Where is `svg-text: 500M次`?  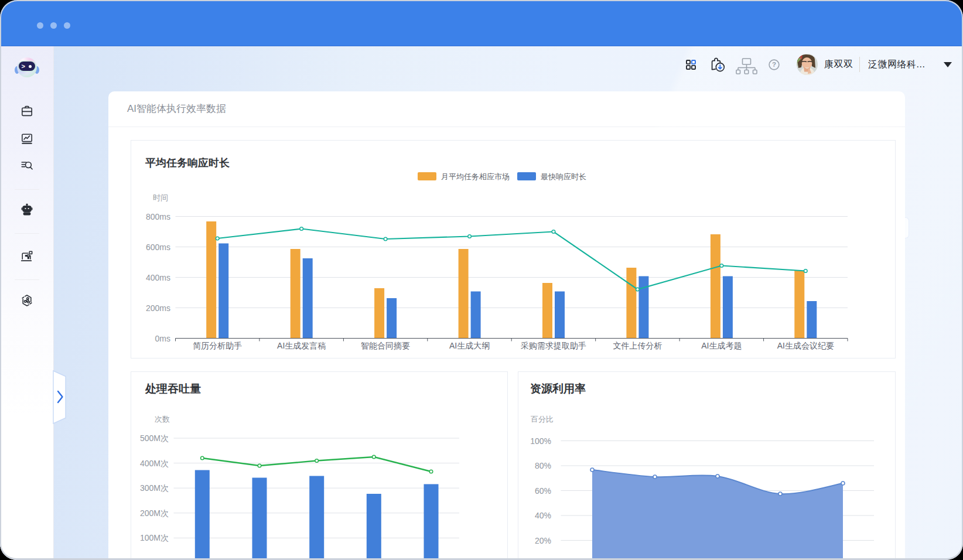 svg-text: 500M次 is located at coordinates (155, 438).